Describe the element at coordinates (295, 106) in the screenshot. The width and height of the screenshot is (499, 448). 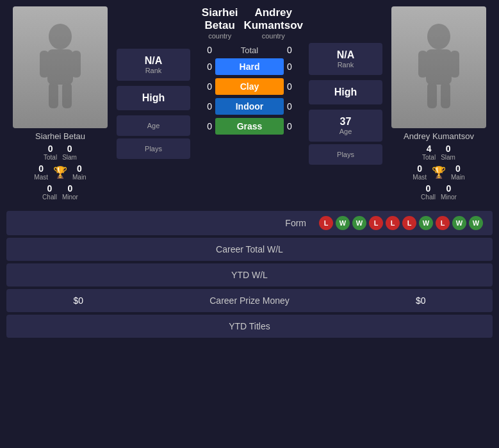
I see `indoor-right-score: 0` at that location.